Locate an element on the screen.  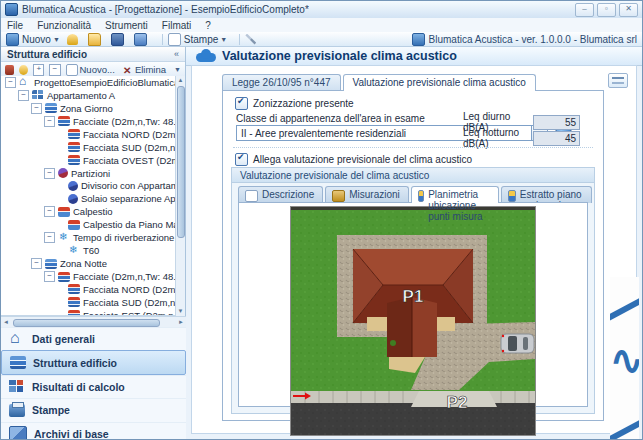
tree-node-label: Facciate (D2m,n,Tw: 48.3) is located at coordinates (125, 276).